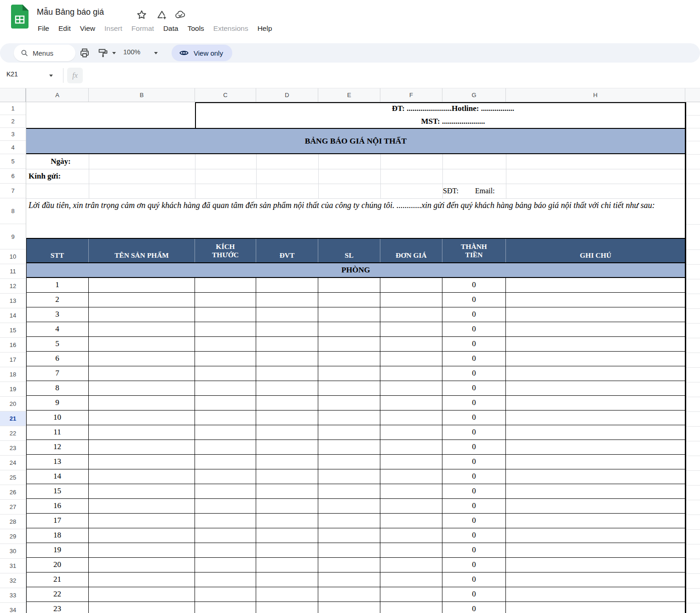  I want to click on column-header-B: B, so click(142, 95).